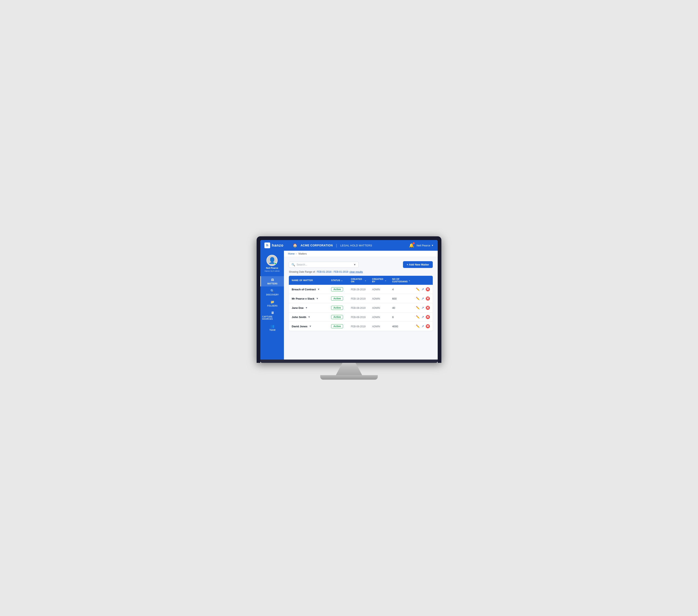  Describe the element at coordinates (418, 265) in the screenshot. I see `add-new-matter-button: + Add New Matter` at that location.